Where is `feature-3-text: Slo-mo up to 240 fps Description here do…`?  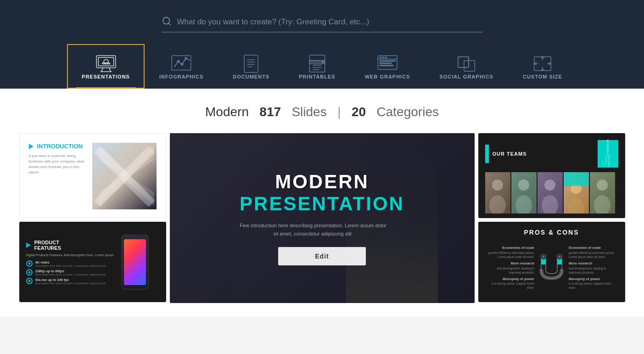 feature-3-text: Slo-mo up to 240 fps Description here do… is located at coordinates (71, 281).